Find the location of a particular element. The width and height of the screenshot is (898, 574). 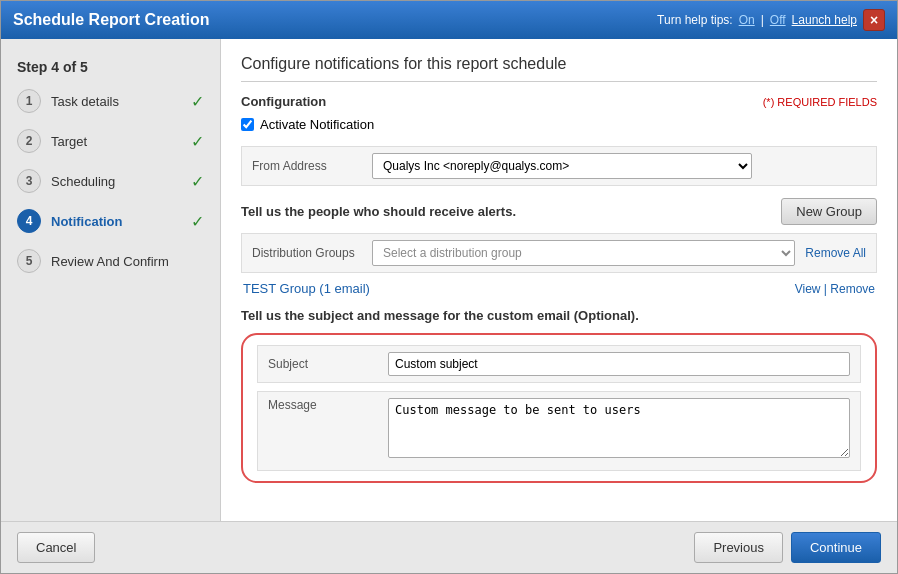

continue-button: Continue is located at coordinates (836, 548).